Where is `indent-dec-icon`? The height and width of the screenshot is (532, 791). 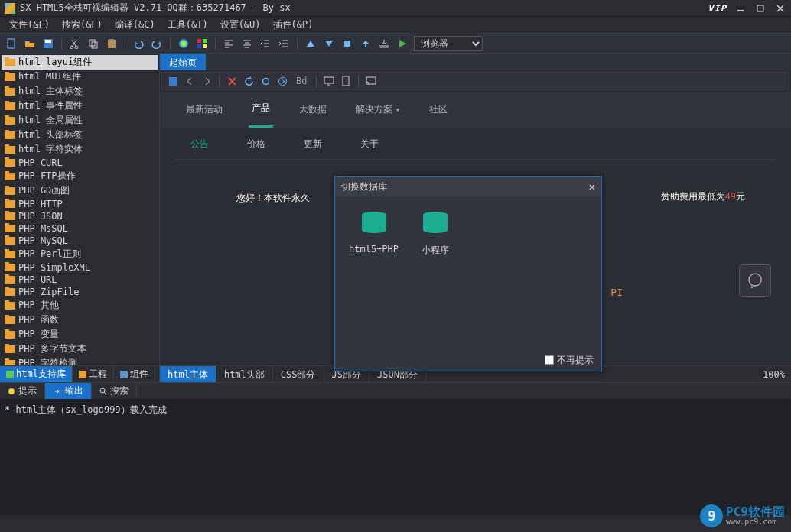 indent-dec-icon is located at coordinates (265, 44).